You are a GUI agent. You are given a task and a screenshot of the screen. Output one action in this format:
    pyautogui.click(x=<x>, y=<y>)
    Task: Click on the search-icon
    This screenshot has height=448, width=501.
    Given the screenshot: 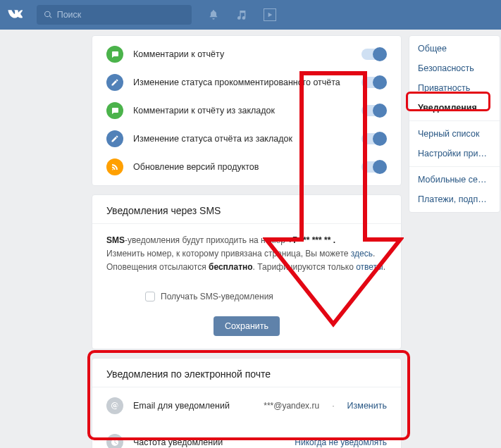 What is the action you would take?
    pyautogui.click(x=48, y=15)
    